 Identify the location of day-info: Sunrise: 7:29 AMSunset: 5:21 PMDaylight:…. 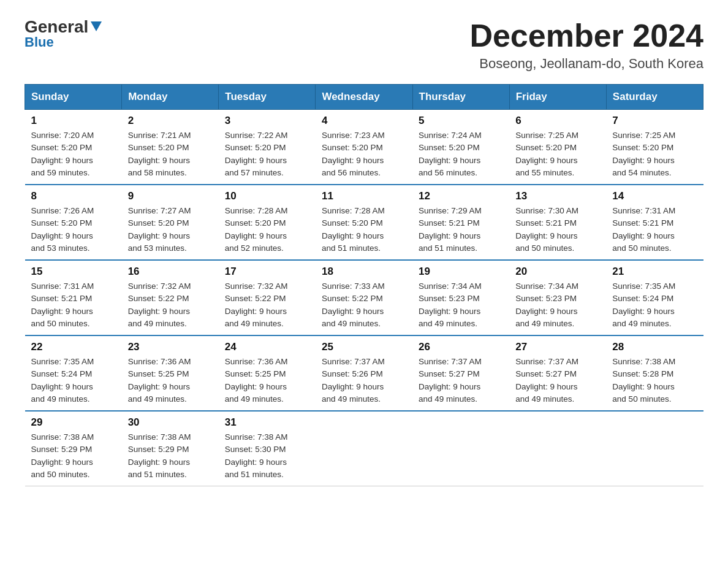
(450, 229).